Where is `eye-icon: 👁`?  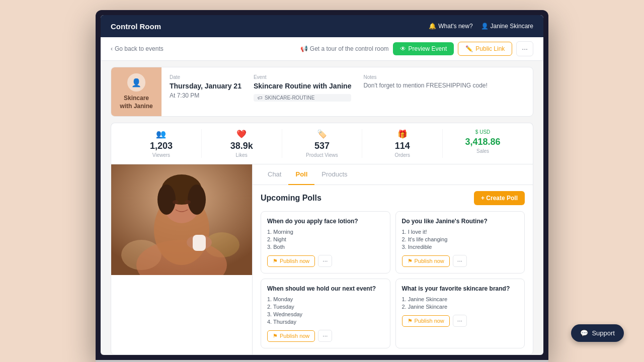 eye-icon: 👁 is located at coordinates (403, 49).